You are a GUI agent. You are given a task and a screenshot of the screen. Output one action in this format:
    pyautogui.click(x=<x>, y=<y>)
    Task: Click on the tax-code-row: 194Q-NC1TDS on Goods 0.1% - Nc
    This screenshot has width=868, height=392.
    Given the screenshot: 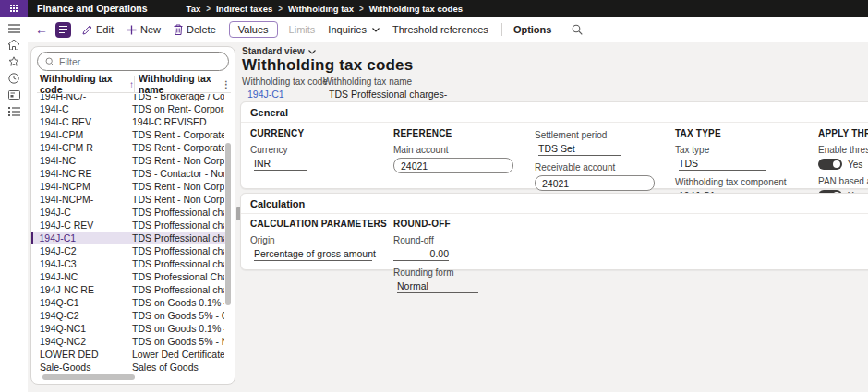 What is the action you would take?
    pyautogui.click(x=129, y=328)
    